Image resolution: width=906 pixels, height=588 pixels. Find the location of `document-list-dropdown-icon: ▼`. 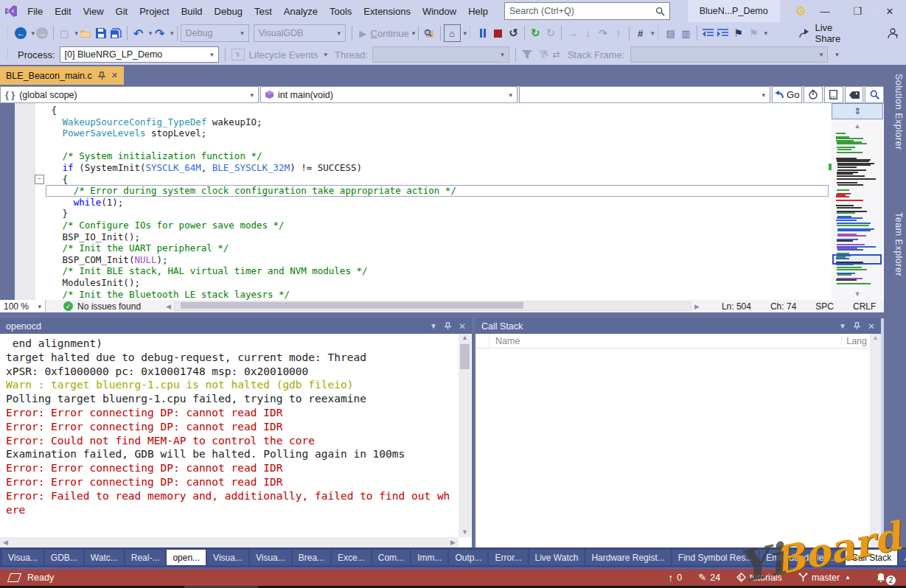

document-list-dropdown-icon: ▼ is located at coordinates (857, 10).